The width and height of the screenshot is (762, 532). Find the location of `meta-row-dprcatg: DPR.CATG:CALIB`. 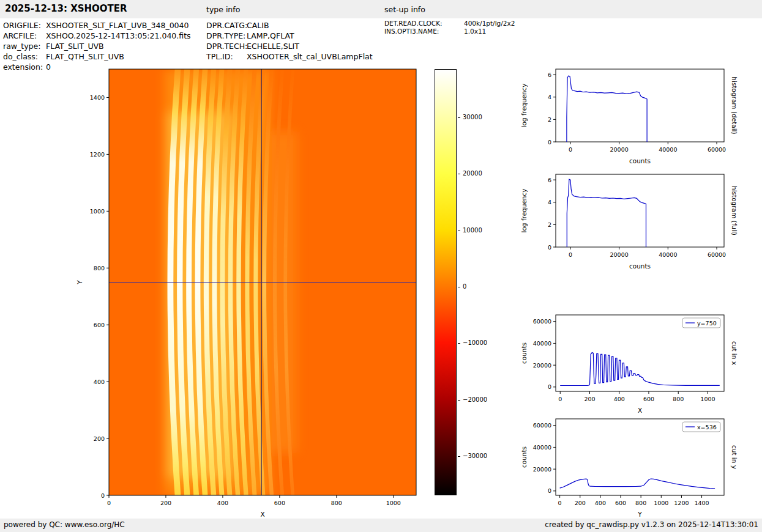

meta-row-dprcatg: DPR.CATG:CALIB is located at coordinates (289, 26).